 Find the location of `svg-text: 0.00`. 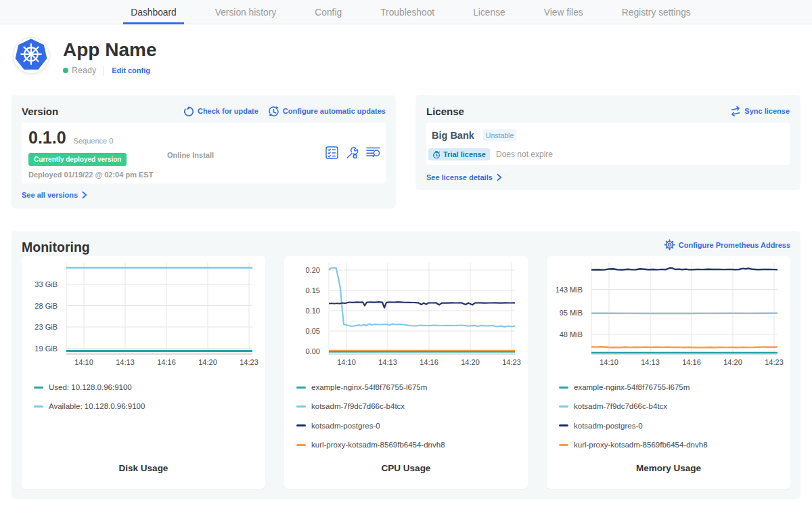

svg-text: 0.00 is located at coordinates (313, 351).